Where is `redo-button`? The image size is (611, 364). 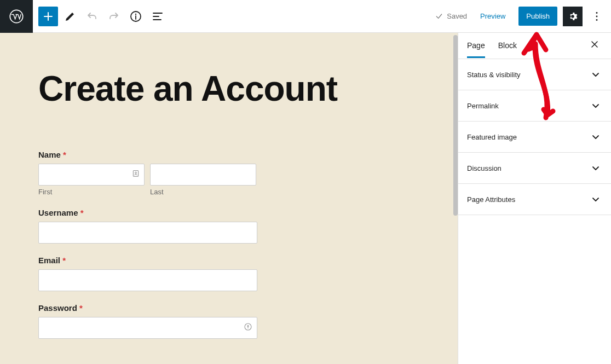 redo-button is located at coordinates (114, 16).